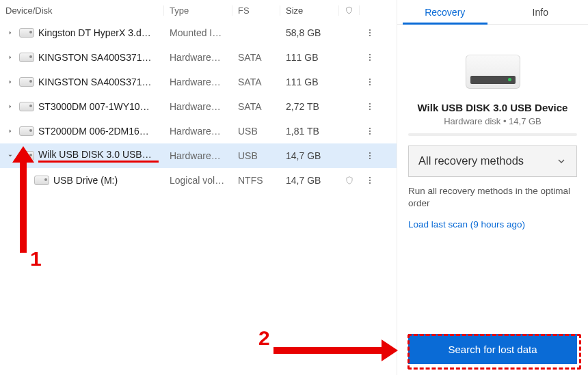 The image size is (588, 375). I want to click on cell-device: USB Drive (M:), so click(82, 180).